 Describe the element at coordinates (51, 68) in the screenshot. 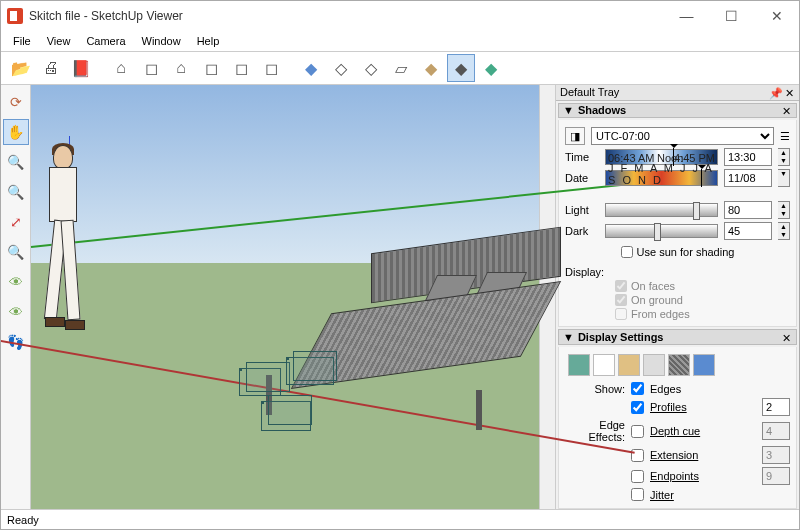

I see `print-icon: 🖨` at that location.